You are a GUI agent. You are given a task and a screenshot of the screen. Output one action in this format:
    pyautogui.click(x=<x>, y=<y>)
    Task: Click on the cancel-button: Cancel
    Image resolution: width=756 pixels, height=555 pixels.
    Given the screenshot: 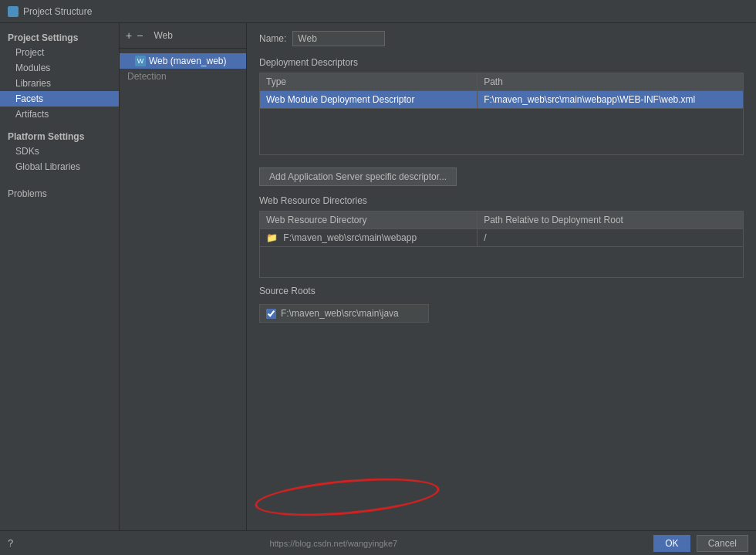 What is the action you would take?
    pyautogui.click(x=722, y=543)
    